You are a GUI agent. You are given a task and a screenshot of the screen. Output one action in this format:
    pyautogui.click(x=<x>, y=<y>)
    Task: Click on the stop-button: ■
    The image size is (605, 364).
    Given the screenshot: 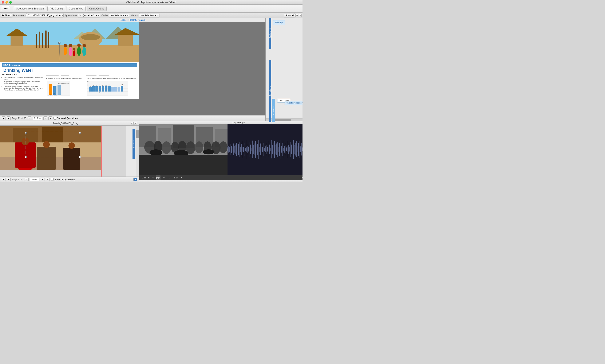 What is the action you would take?
    pyautogui.click(x=301, y=178)
    